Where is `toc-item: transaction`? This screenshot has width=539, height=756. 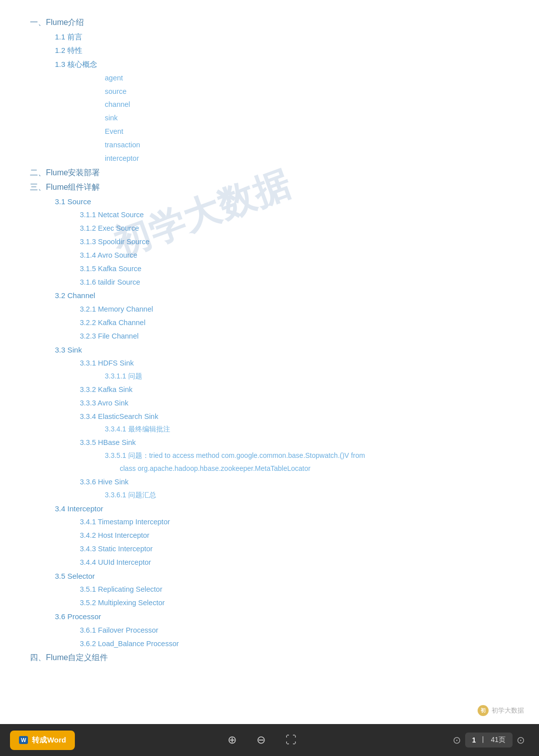
toc-item: transaction is located at coordinates (307, 145).